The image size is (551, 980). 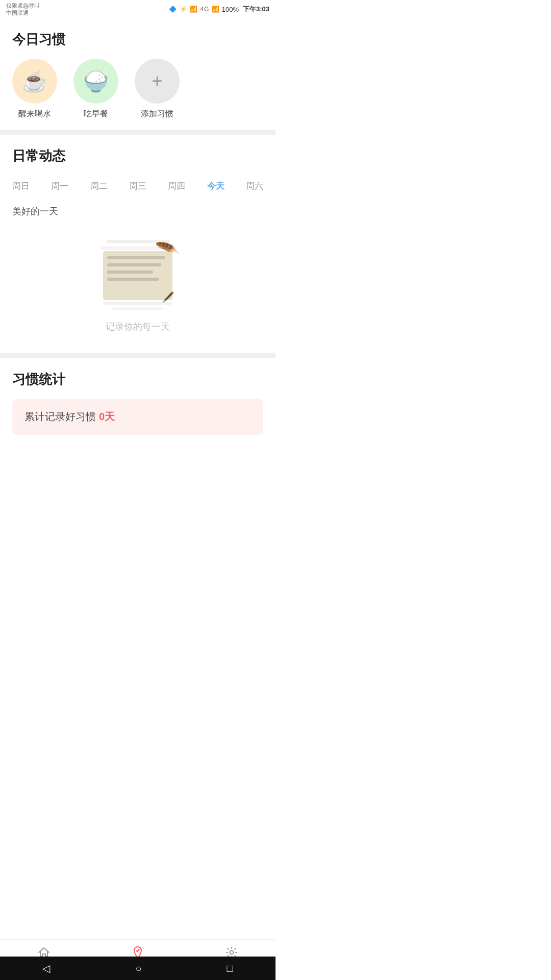 I want to click on habit-item-breakfast: 🍚 吃早餐, so click(x=96, y=89).